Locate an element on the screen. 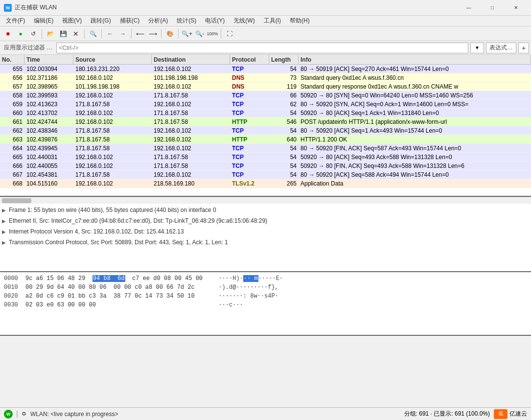  find-button: 🔍 is located at coordinates (93, 34).